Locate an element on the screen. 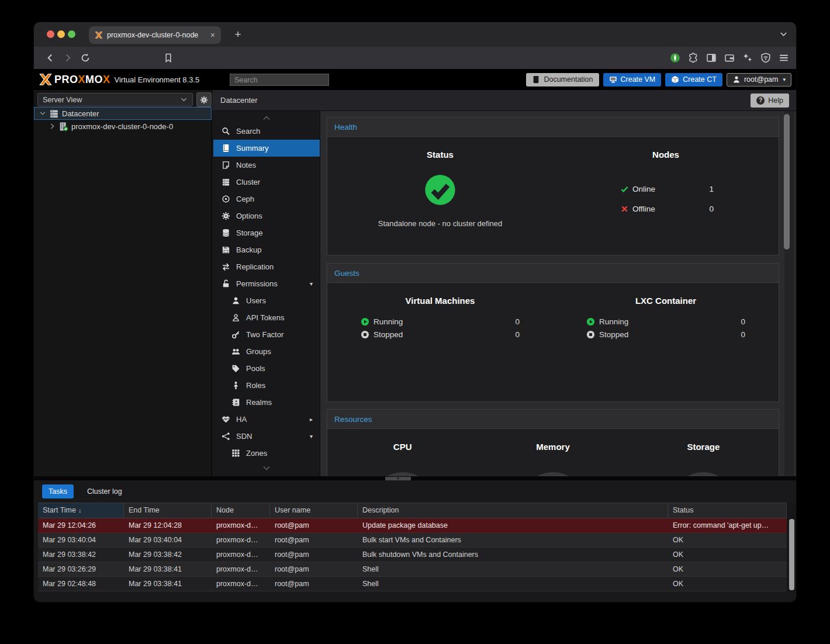  task-cell-description: Bulk start VMs and Containers is located at coordinates (513, 540).